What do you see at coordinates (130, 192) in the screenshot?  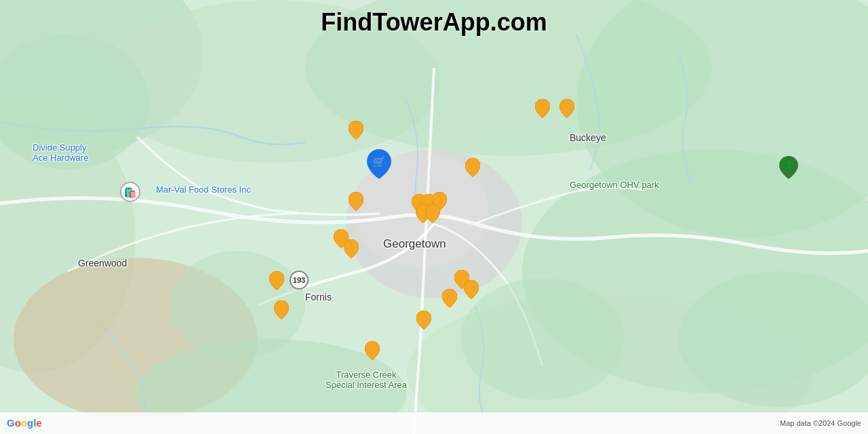 I see `store-marker: 🛍️` at bounding box center [130, 192].